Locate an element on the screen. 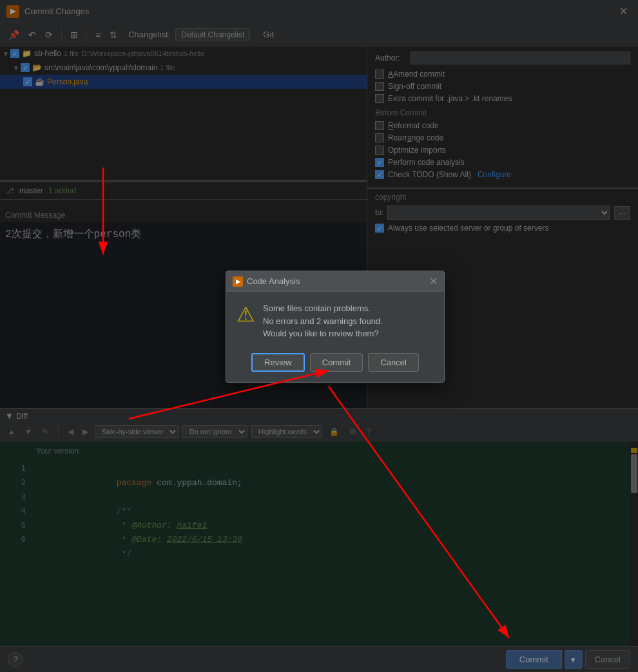 This screenshot has width=638, height=672. message-line3: Would you like to review them? is located at coordinates (323, 334).